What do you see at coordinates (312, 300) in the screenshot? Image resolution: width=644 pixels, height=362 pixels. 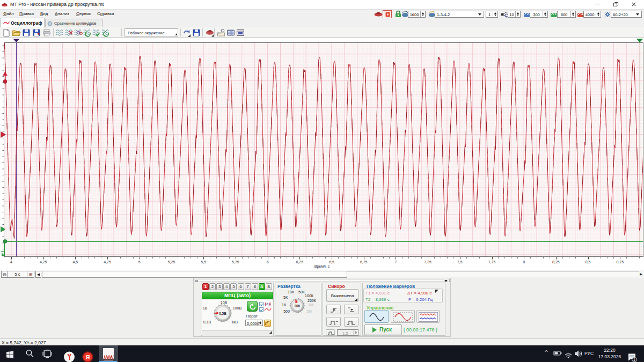 I see `svg-text: 250К` at bounding box center [312, 300].